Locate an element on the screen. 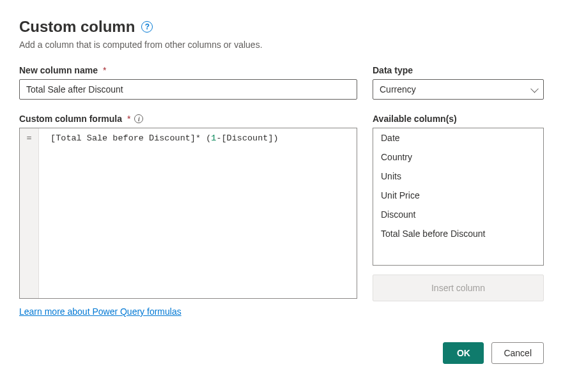  formula-token: * ( is located at coordinates (203, 138).